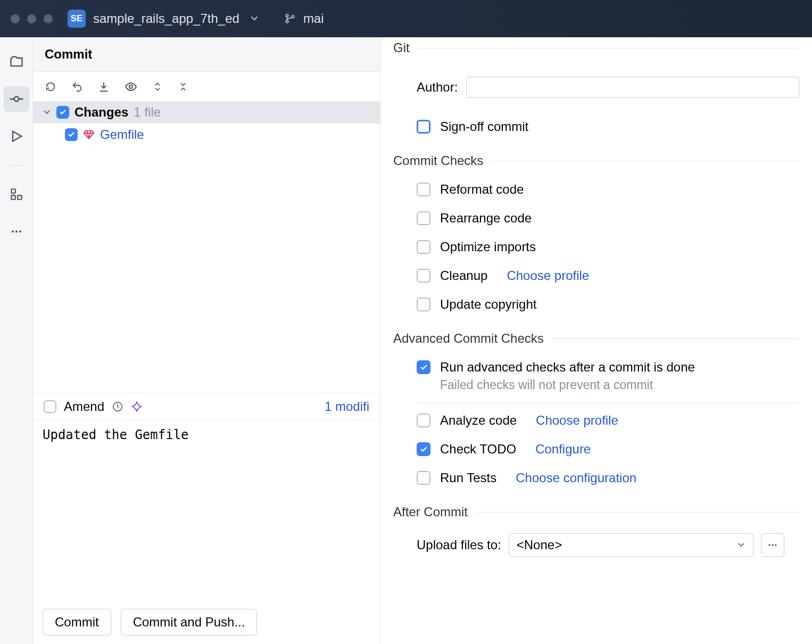 This screenshot has height=644, width=812. Describe the element at coordinates (540, 545) in the screenshot. I see `upload-files-value: <None>` at that location.